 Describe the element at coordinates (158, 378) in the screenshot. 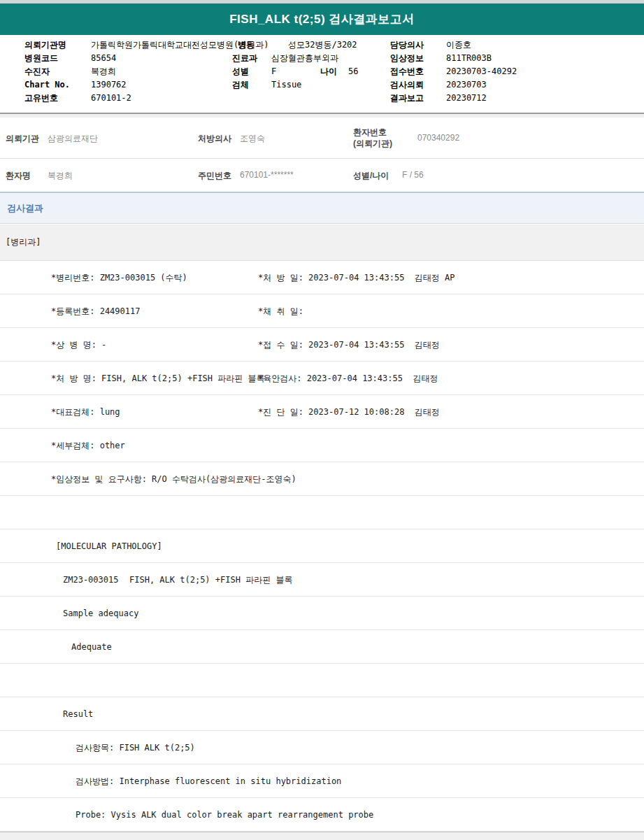

I see `prescription-name: *처 방 명: FISH, ALK t(2;5) +FISH 파라핀 블록` at that location.